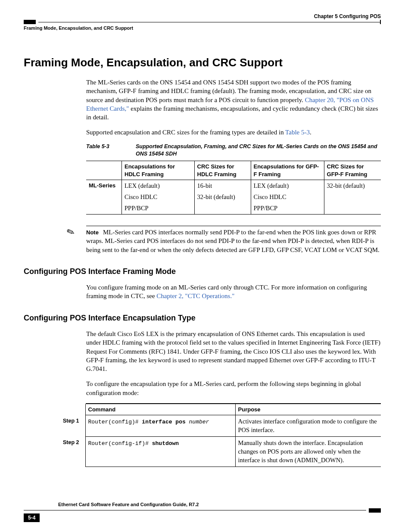 Image resolution: width=411 pixels, height=532 pixels. I want to click on header-chapter: Chapter 5 Configuring POS, so click(202, 16).